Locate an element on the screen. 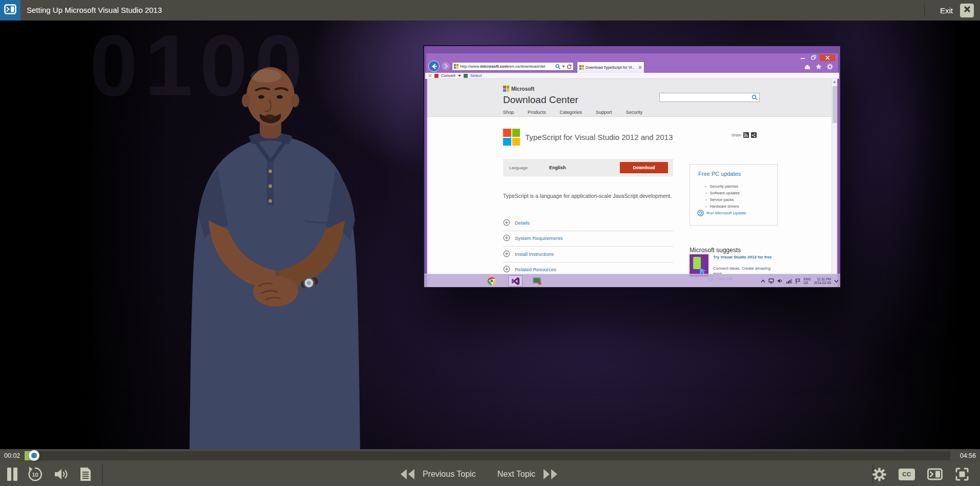 This screenshot has height=486, width=980. share-icon is located at coordinates (754, 135).